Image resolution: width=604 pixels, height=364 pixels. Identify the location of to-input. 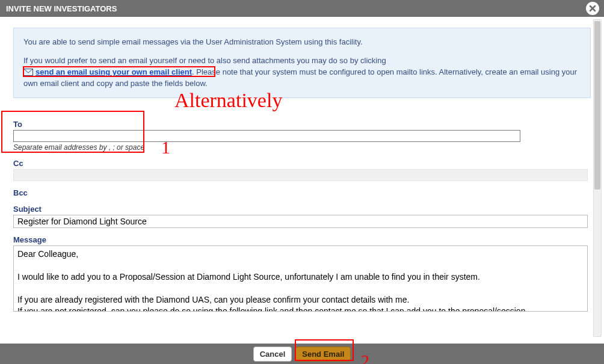
(267, 136).